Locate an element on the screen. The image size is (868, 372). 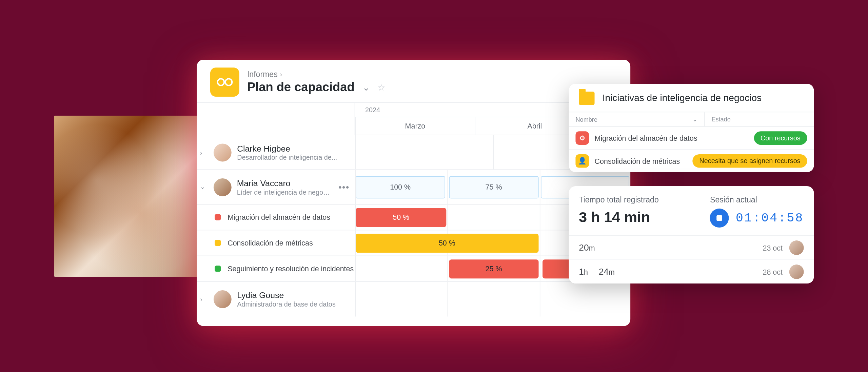
person-name: Lydia Gouse is located at coordinates (286, 295).